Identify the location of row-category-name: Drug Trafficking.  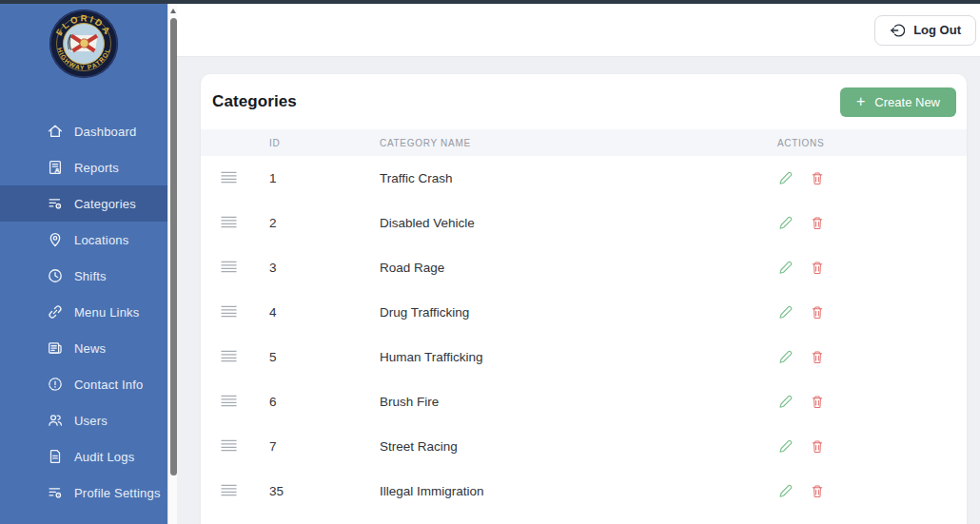
(578, 312).